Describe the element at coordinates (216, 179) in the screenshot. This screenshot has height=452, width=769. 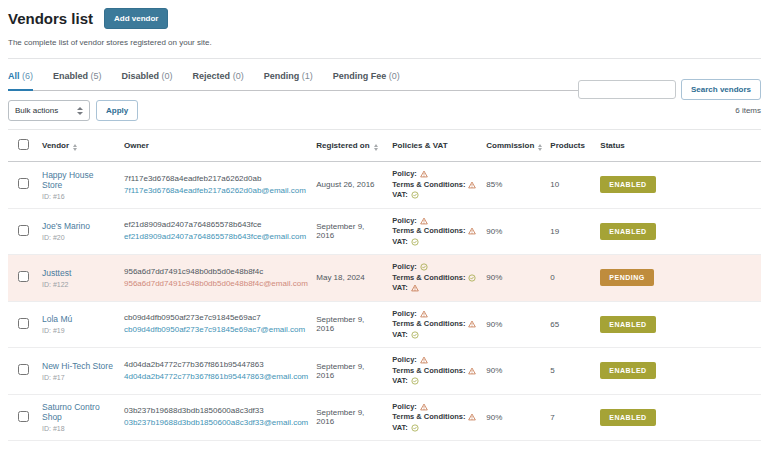
I see `owner-name: 7f117e3d6768a4eadfeb217a6262d0ab` at that location.